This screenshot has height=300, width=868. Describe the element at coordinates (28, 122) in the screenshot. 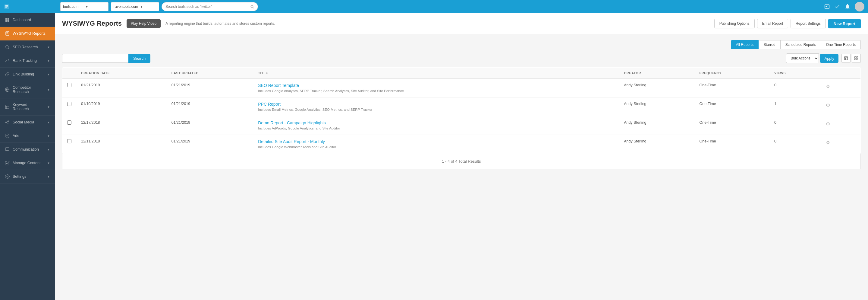

I see `sidebar-item-social: Social Media ▼` at that location.